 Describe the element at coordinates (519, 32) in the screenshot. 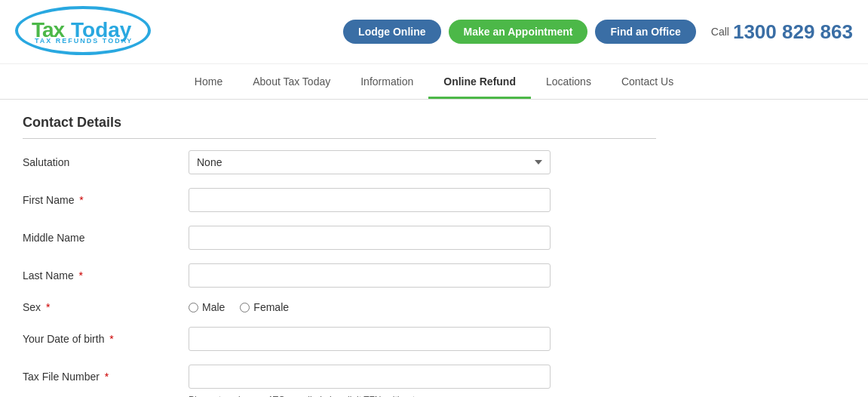

I see `make-appointment-button: Make an Appointment` at that location.